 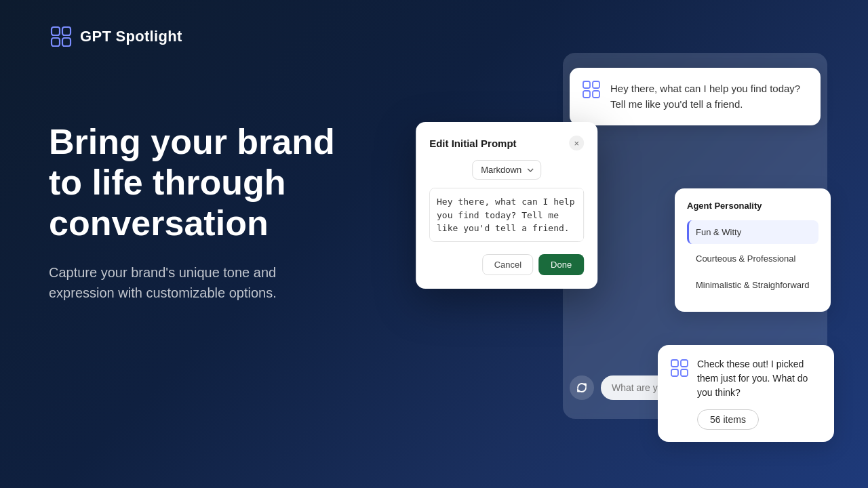 I want to click on logo-area: GPT Spotlight, so click(x=115, y=37).